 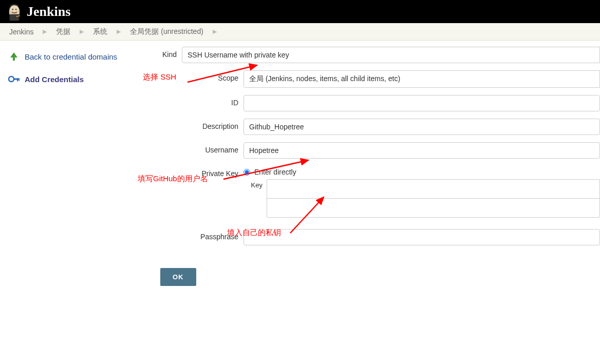 What do you see at coordinates (213, 101) in the screenshot?
I see `id-label: ID` at bounding box center [213, 101].